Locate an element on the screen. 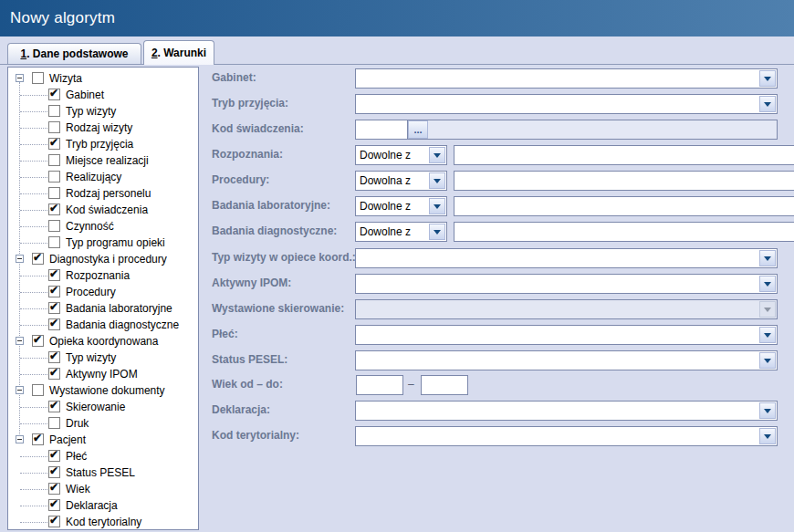 This screenshot has width=794, height=532. tree-item: ✔Skierowanie is located at coordinates (103, 407).